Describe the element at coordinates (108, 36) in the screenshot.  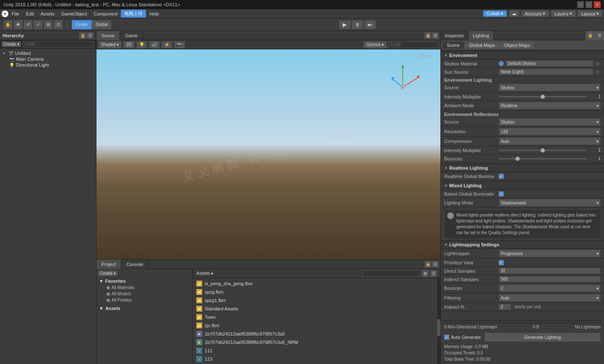
I see `scene-tab: Scene` at that location.